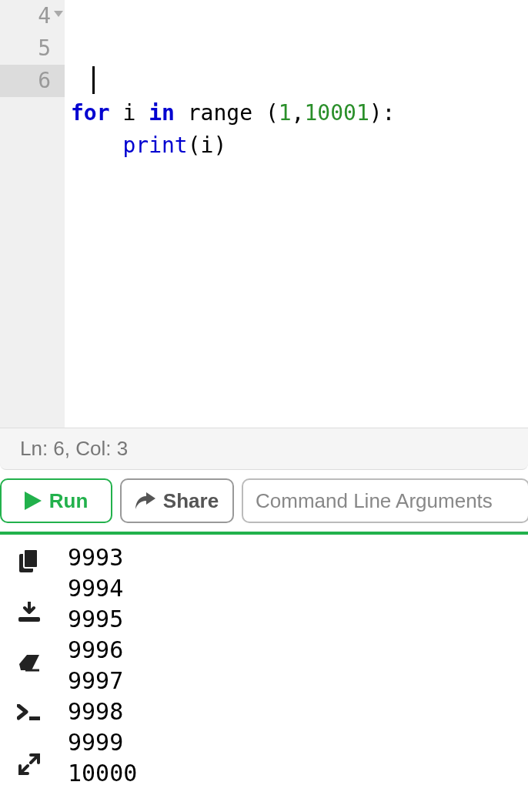 This screenshot has width=528, height=812. I want to click on line-number: 4, so click(32, 16).